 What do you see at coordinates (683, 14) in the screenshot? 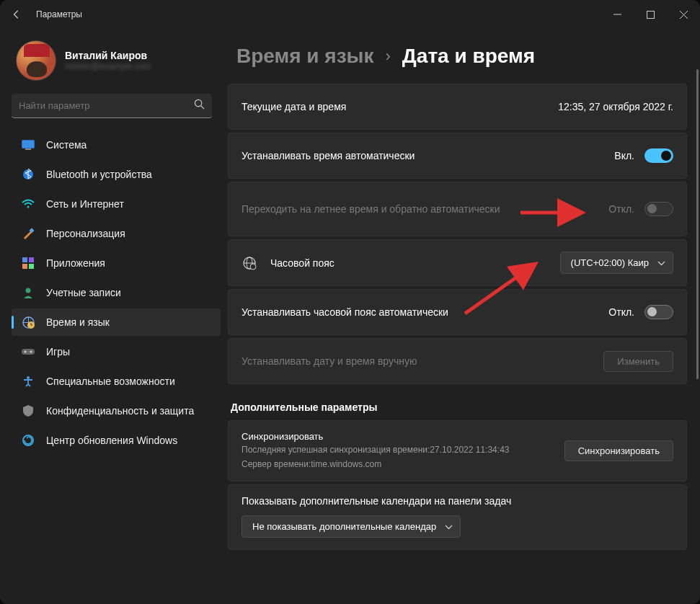
I see `close-button` at bounding box center [683, 14].